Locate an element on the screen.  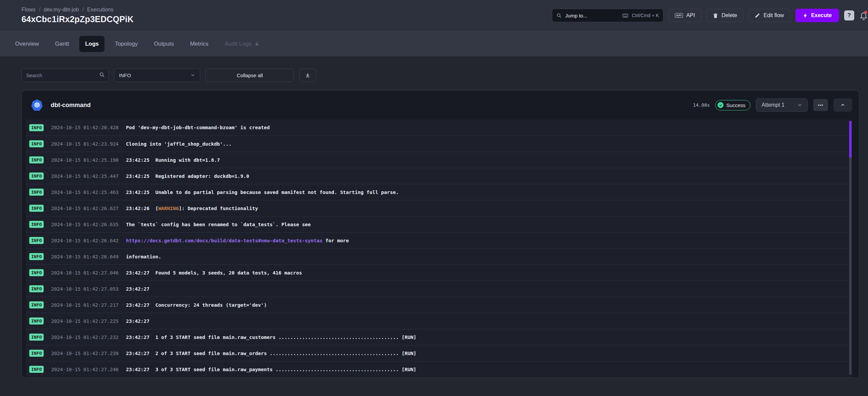
log-message: 23:42:26 [WARNING]: Deprecated functiona… is located at coordinates (192, 208).